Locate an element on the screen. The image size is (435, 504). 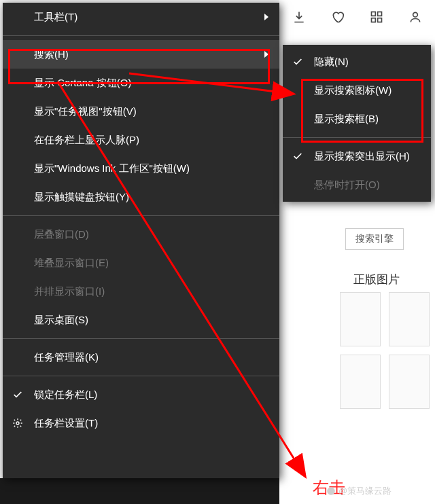
menu-item-label: 层叠窗口(D) is located at coordinates (61, 235).